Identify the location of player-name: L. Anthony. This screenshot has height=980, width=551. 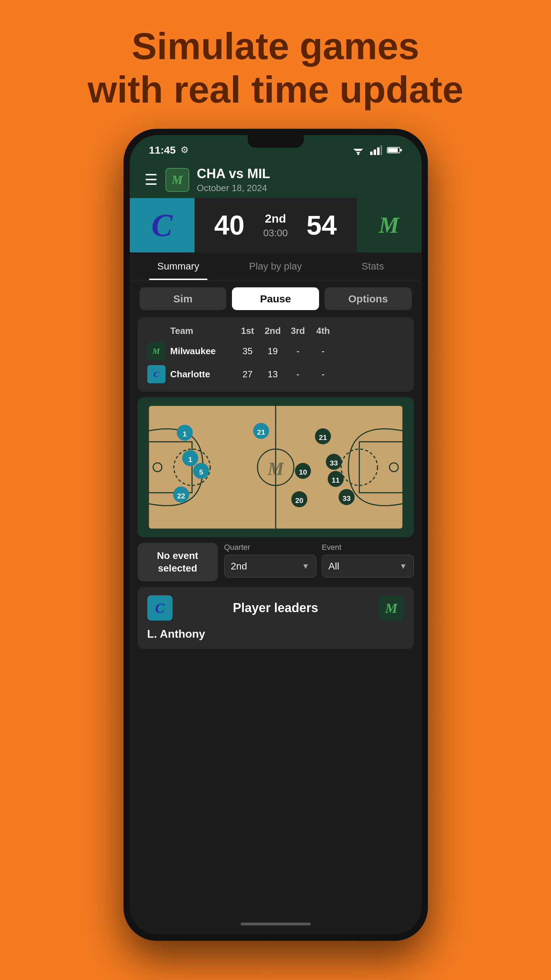
(276, 634).